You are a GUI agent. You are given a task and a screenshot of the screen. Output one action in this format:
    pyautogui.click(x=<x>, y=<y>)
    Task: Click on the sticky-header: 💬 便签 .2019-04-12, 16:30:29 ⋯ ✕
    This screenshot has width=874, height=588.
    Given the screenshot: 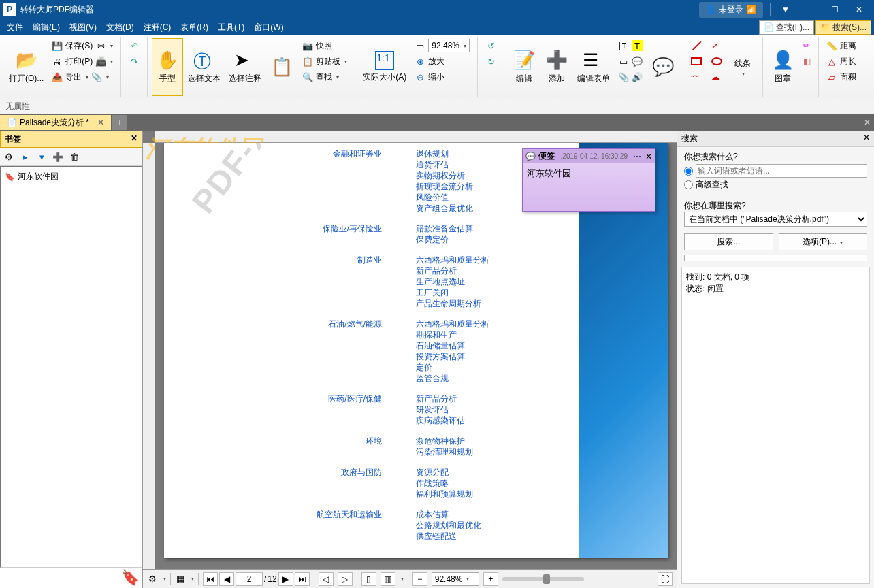 What is the action you would take?
    pyautogui.click(x=589, y=157)
    